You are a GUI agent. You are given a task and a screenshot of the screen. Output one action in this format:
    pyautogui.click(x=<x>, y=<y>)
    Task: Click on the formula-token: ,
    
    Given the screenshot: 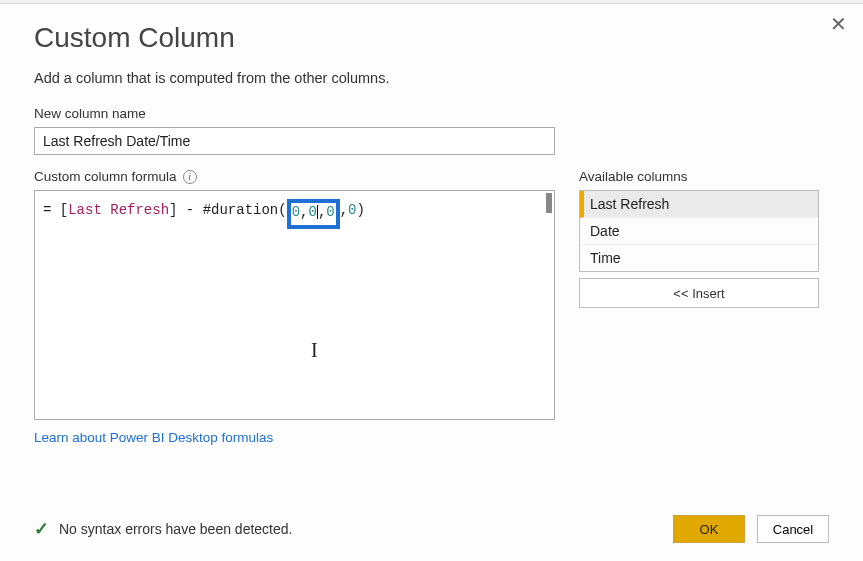 What is the action you would take?
    pyautogui.click(x=344, y=210)
    